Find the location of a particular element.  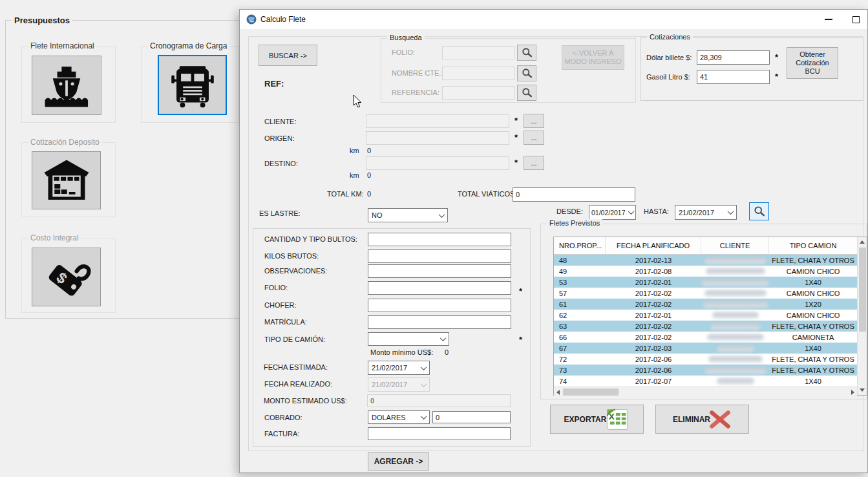

es-lastre-value: NO is located at coordinates (377, 215).